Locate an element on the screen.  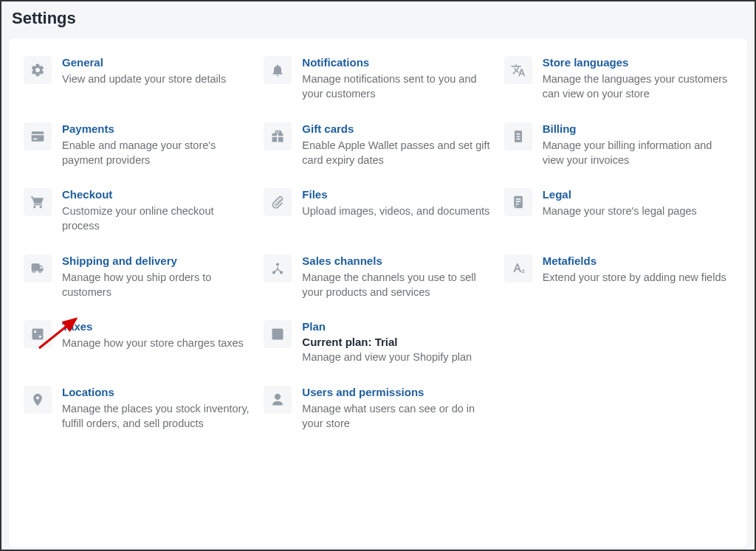
item-subtitle: Current plan: Trial is located at coordinates (397, 342).